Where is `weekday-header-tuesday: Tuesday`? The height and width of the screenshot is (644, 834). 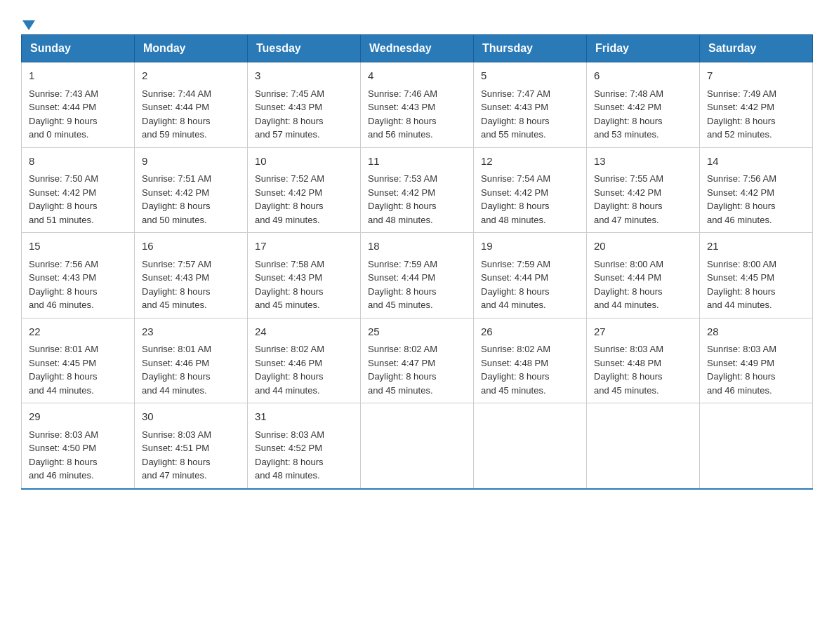
weekday-header-tuesday: Tuesday is located at coordinates (305, 49).